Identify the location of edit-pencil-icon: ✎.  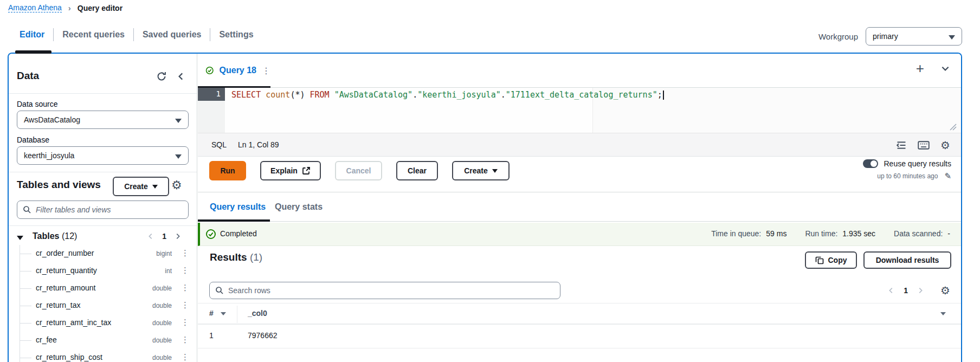
(947, 176).